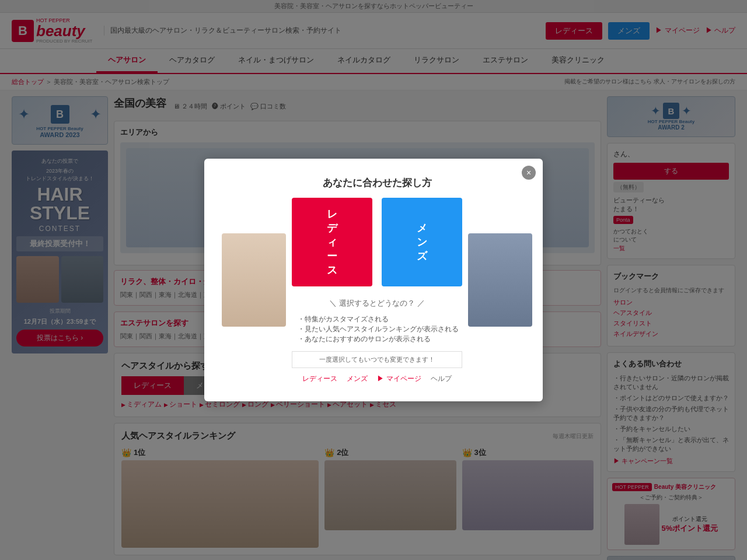 The height and width of the screenshot is (560, 747). Describe the element at coordinates (377, 280) in the screenshot. I see `modal-center-content: あなたに合わせた探し方 レディース メンズ ＼ 選択するとどうなの？ ／ ・特集…` at that location.